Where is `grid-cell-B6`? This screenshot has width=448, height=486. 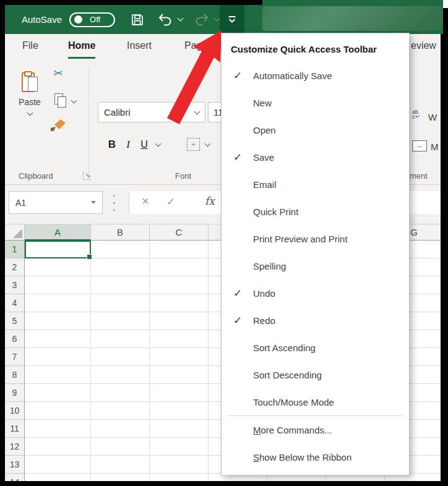
grid-cell-B6 is located at coordinates (120, 339).